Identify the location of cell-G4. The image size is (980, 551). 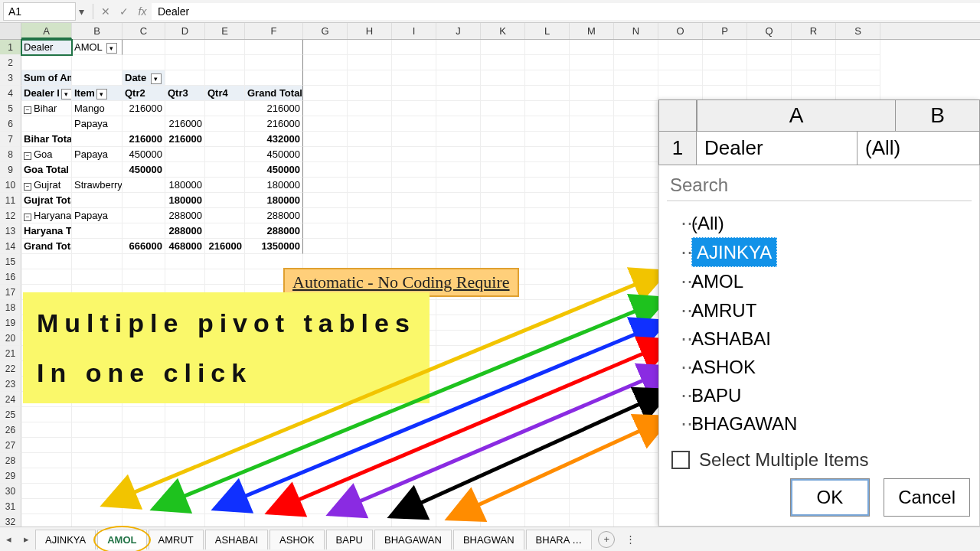
(325, 93).